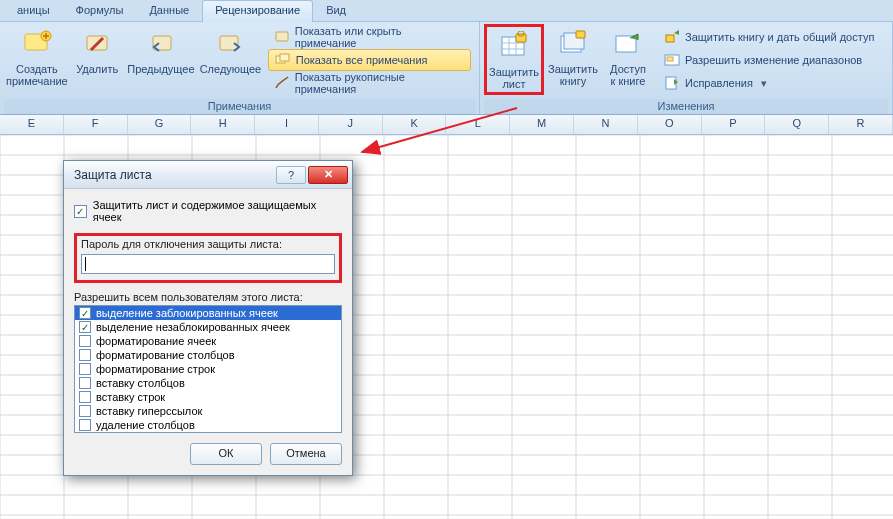  What do you see at coordinates (380, 37) in the screenshot?
I see `show-hide-comment-label: Показать или скрыть примечание` at bounding box center [380, 37].